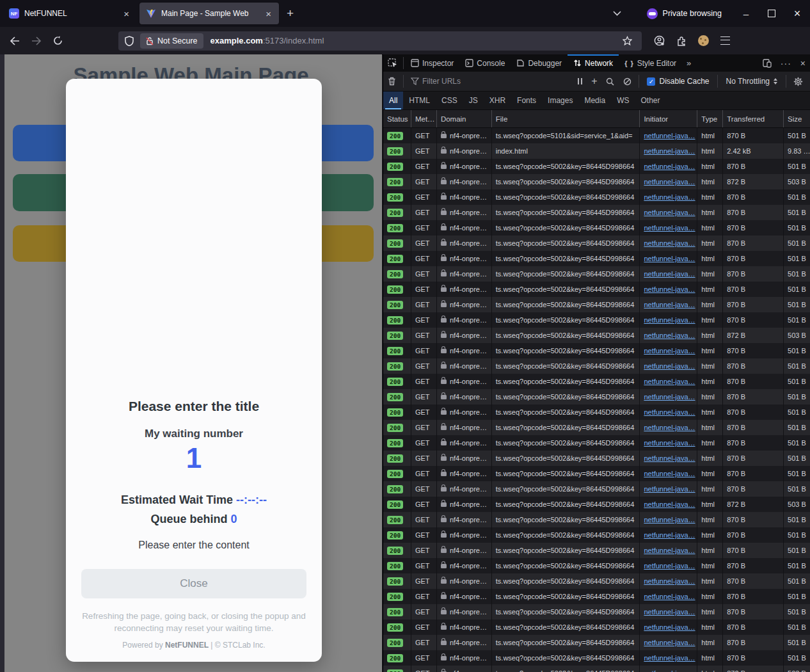 This screenshot has height=672, width=810. I want to click on devtools-close-icon: ×, so click(803, 63).